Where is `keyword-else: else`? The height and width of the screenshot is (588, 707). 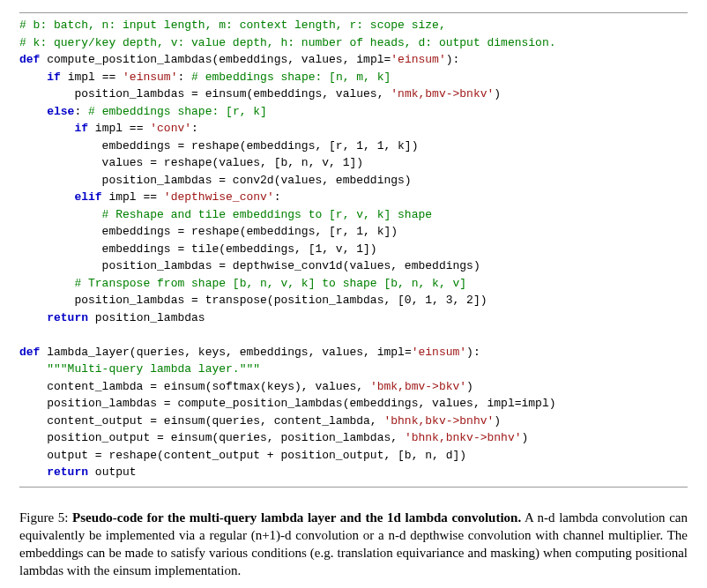
keyword-else: else is located at coordinates (60, 111).